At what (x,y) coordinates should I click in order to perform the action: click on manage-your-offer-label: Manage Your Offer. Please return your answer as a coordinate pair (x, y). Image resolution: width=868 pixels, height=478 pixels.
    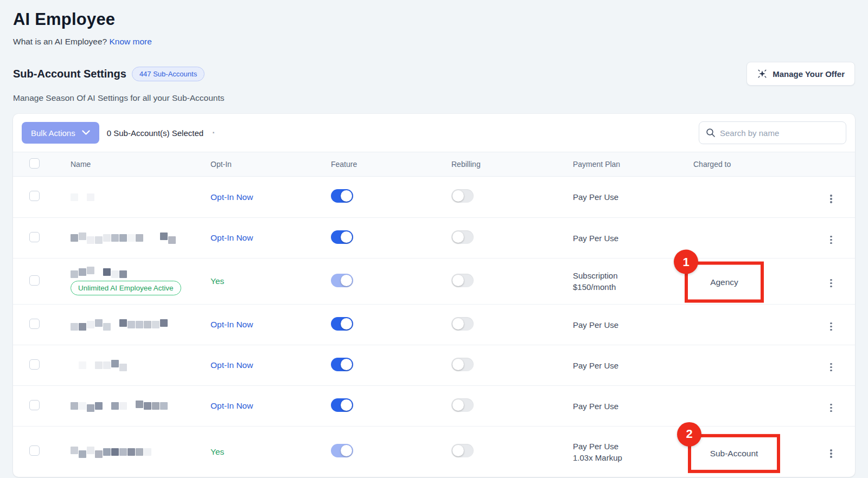
    Looking at the image, I should click on (808, 74).